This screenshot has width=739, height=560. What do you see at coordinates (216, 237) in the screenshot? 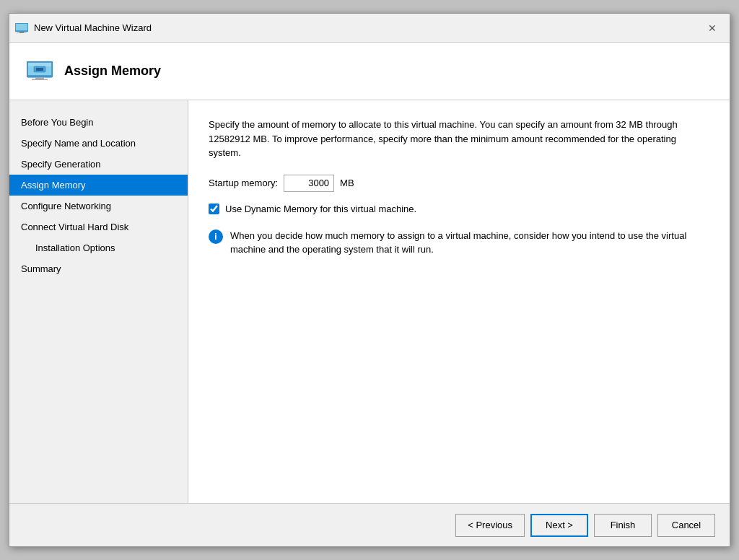
I see `info-icon: i` at bounding box center [216, 237].